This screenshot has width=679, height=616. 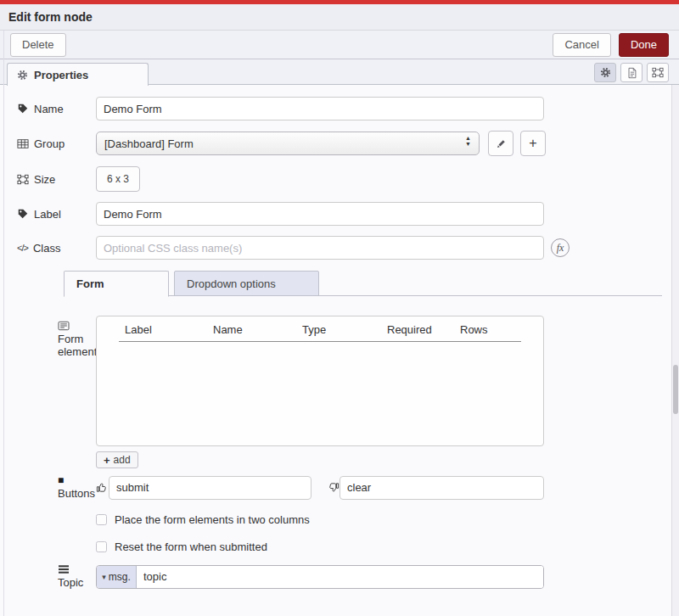 I want to click on size-label-text: Size, so click(x=44, y=180).